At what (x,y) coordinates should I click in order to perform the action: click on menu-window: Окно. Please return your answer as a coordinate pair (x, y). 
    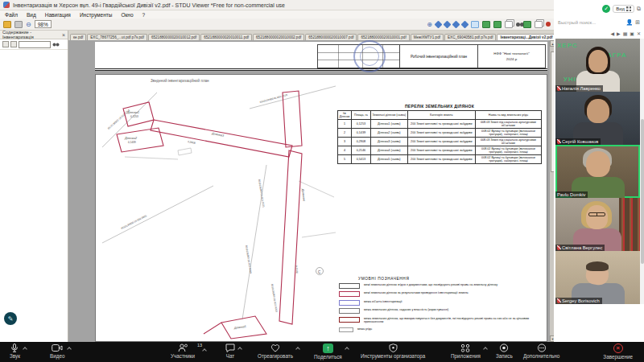
    Looking at the image, I should click on (127, 14).